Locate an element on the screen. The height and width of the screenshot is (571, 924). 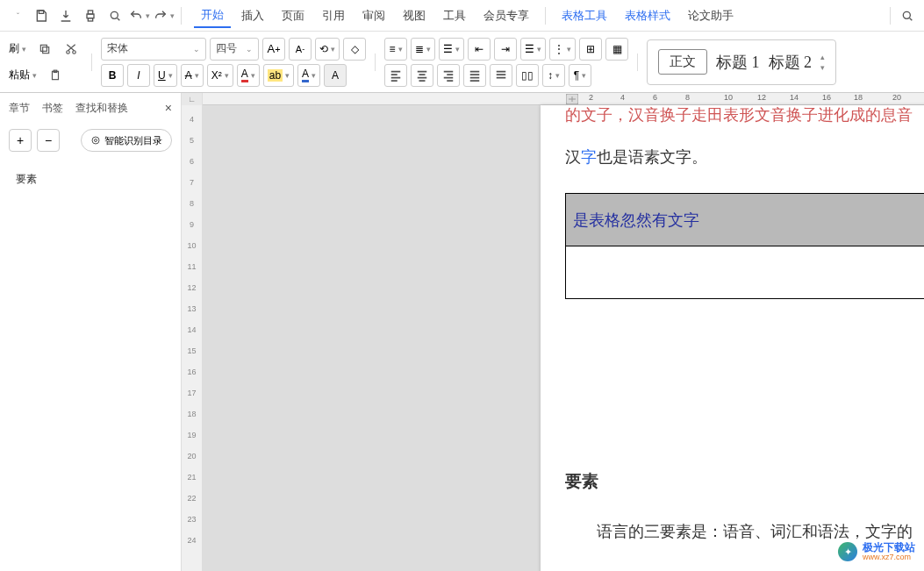
columns-button: ▯▯ is located at coordinates (527, 75).